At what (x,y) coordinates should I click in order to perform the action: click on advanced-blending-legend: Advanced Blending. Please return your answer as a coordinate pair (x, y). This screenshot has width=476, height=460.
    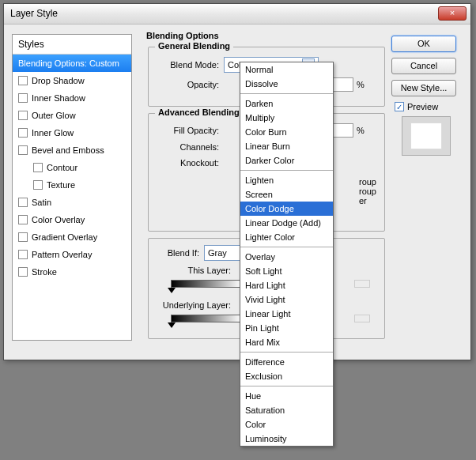
    Looking at the image, I should click on (199, 112).